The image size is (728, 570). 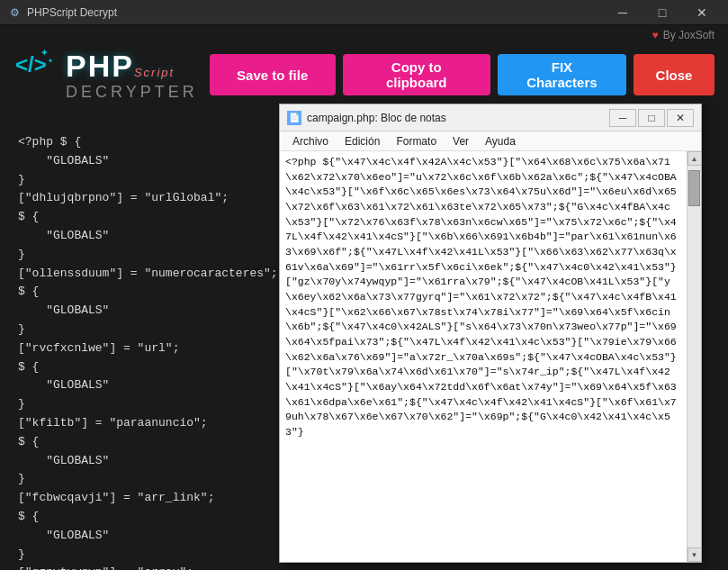 What do you see at coordinates (155, 72) in the screenshot?
I see `logo-script: Script` at bounding box center [155, 72].